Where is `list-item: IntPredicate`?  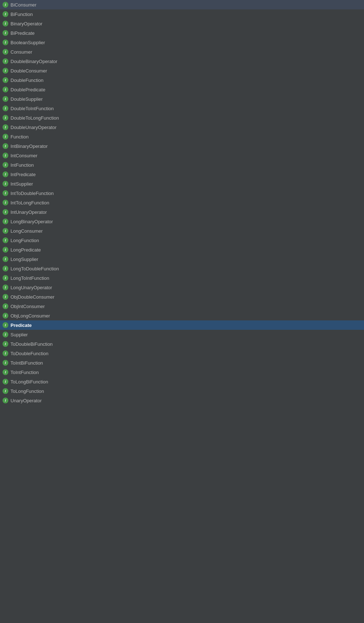 list-item: IntPredicate is located at coordinates (182, 174).